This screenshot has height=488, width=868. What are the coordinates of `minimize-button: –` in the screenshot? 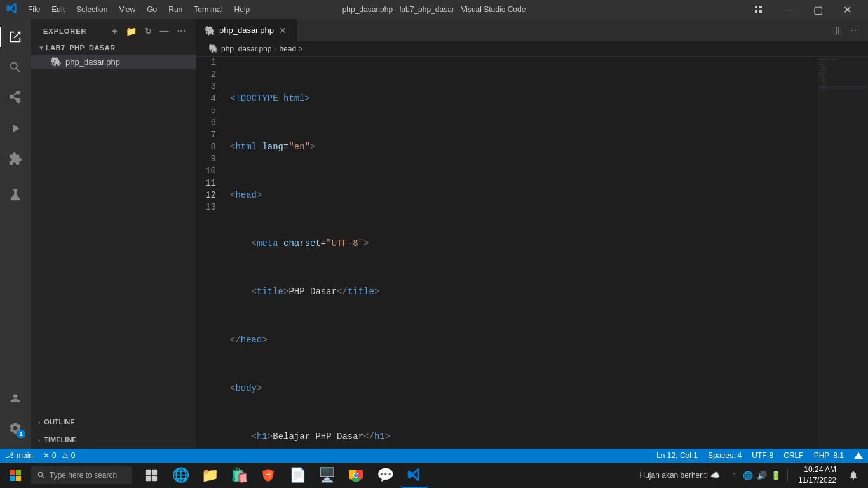 It's located at (789, 10).